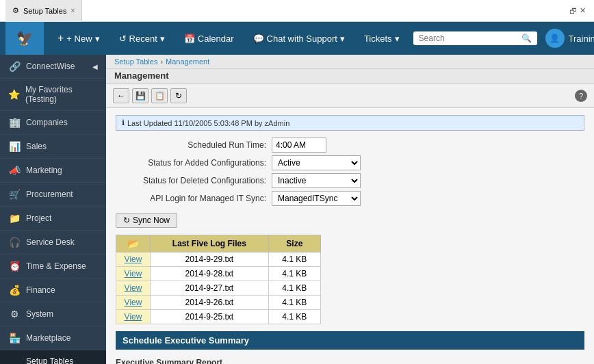 The height and width of the screenshot is (364, 594). What do you see at coordinates (25, 38) in the screenshot?
I see `logo-icon: 🦅` at bounding box center [25, 38].